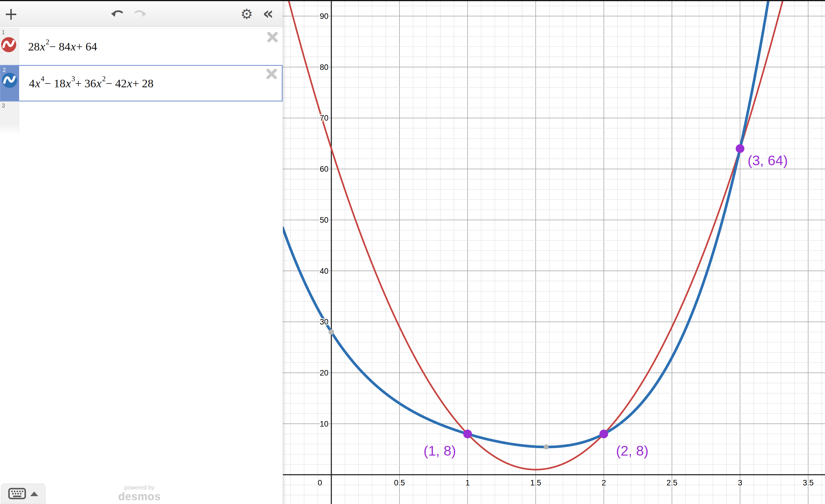 The image size is (825, 504). What do you see at coordinates (9, 47) in the screenshot?
I see `expression-gutter-1: 1` at bounding box center [9, 47].